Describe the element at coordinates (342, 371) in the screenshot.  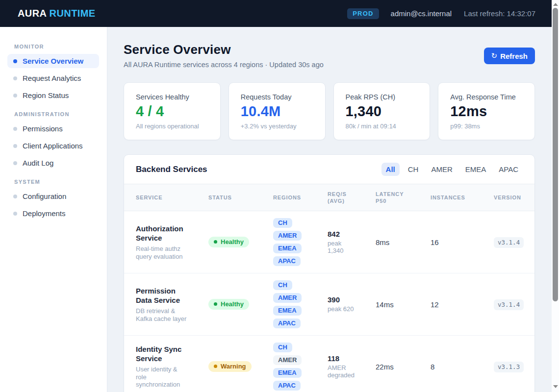
I see `reqs-note: AMER degraded` at that location.